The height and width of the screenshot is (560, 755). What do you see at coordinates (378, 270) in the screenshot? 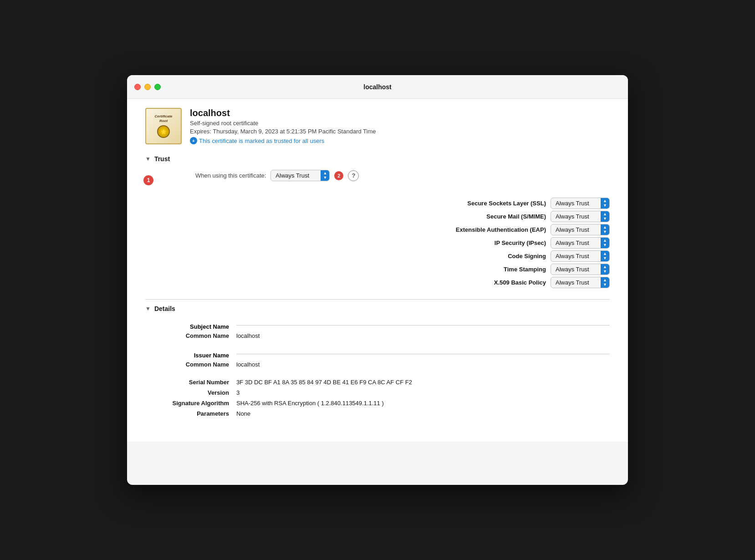
I see `trust-row: Time Stamping Always Trust ▲ ▼` at bounding box center [378, 270].